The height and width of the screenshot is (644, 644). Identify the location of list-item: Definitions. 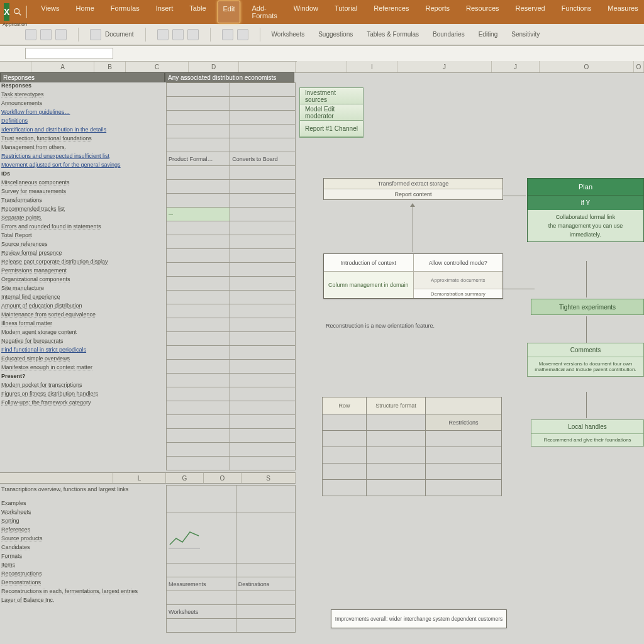
(83, 122).